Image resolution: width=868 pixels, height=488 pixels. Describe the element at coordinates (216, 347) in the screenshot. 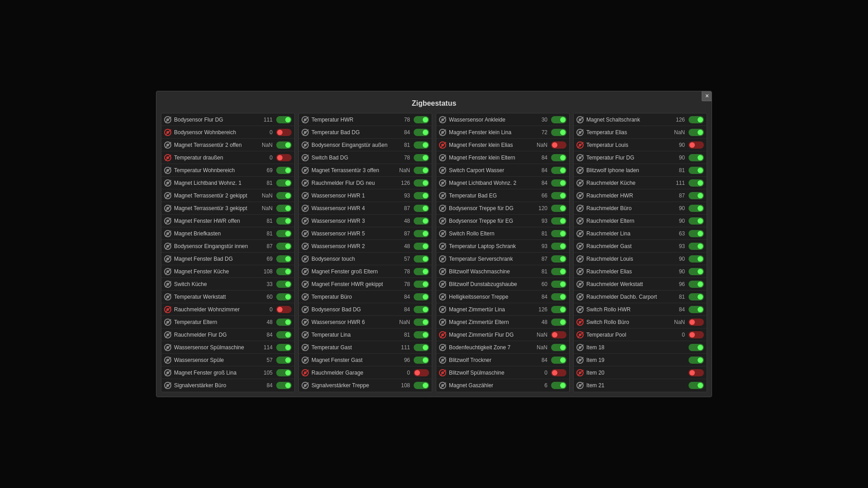

I see `sensor-name: Wassersensor Spülmaschine` at that location.